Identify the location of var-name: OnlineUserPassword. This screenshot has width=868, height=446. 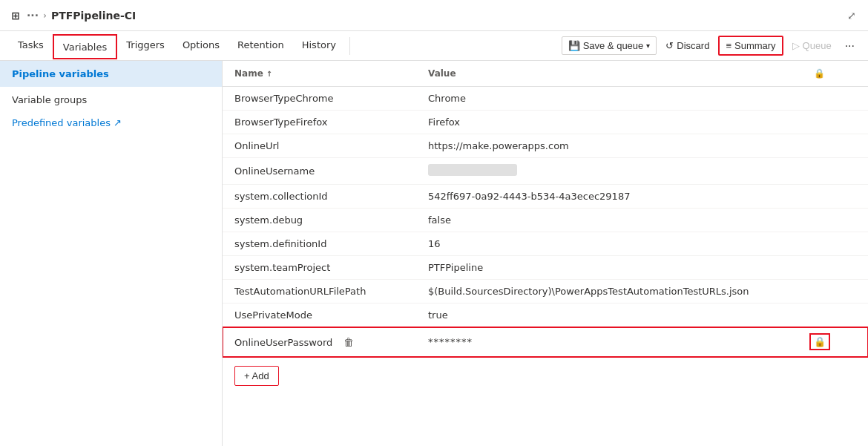
(283, 343).